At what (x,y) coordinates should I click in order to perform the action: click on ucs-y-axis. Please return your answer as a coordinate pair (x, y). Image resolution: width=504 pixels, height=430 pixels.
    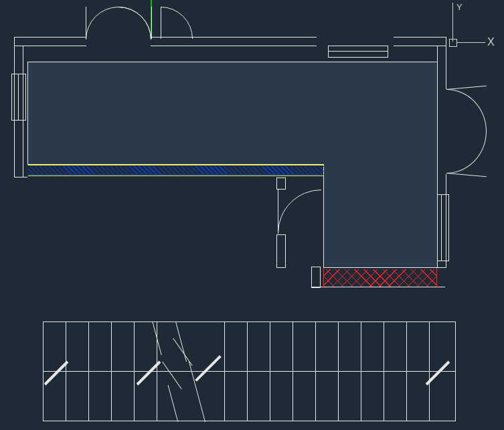
    Looking at the image, I should click on (452, 22).